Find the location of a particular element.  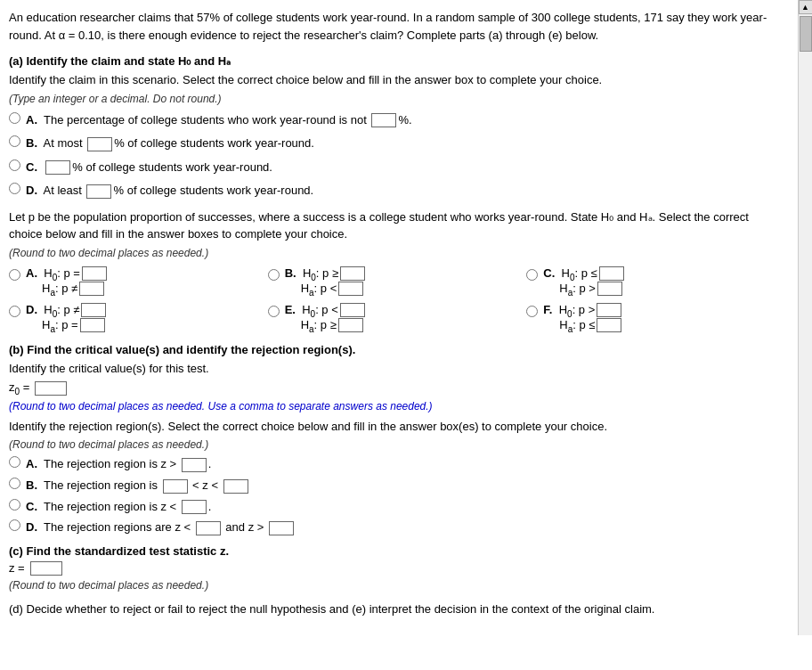

part-b-instruction: Identify the critical value(s) for this … is located at coordinates (397, 369).